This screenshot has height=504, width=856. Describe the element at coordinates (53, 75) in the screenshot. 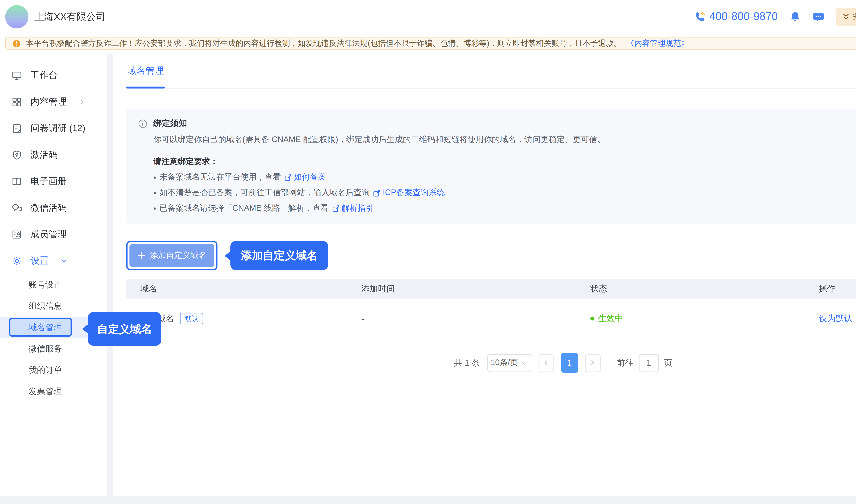

I see `sidebar-item-workbench: 工作台` at that location.